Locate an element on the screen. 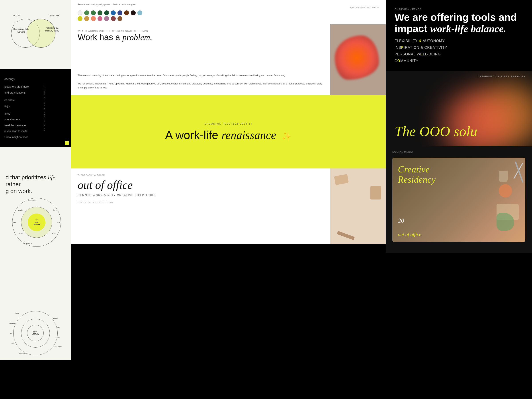 This screenshot has width=532, height=399. ooo-subheading: REMOTE WORK & PLAY CREATIVE FIELD TRIPS is located at coordinates (201, 195).